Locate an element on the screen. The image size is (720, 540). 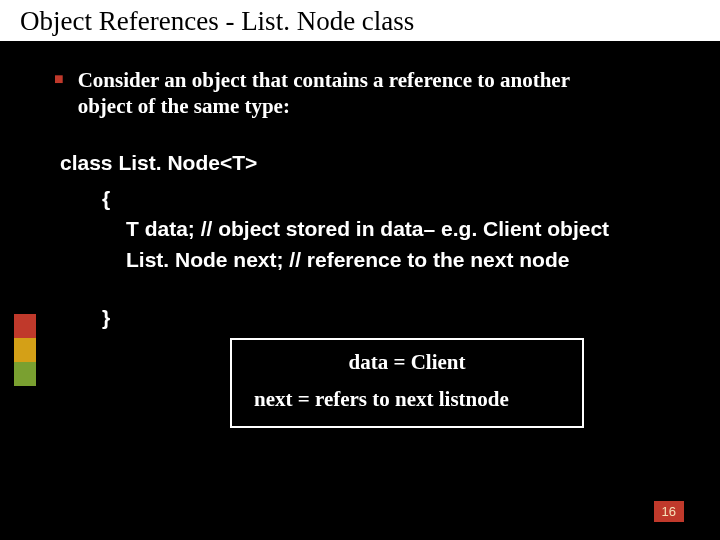
box-row: next = refers to next listnode is located at coordinates (407, 400).